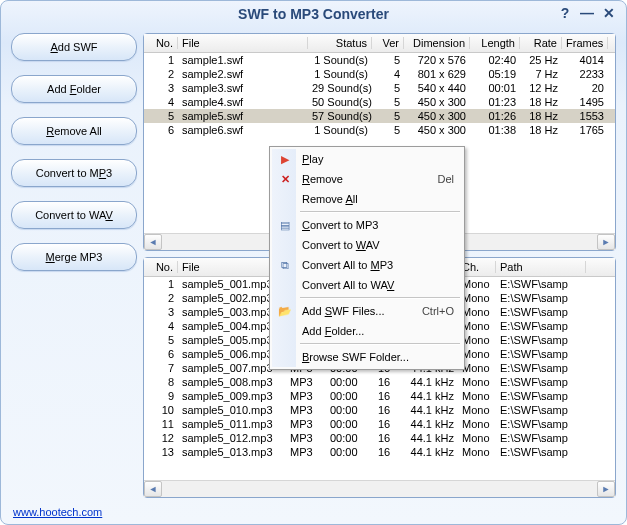  Describe the element at coordinates (380, 488) in the screenshot. I see `output-hscrollbar: ◄ ►` at that location.